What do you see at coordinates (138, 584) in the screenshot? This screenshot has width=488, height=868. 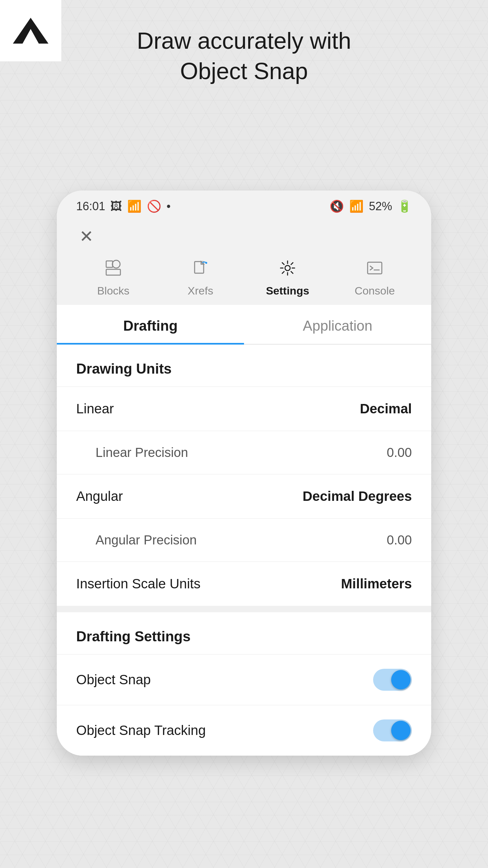 I see `label-insertion-scale: Insertion Scale Units` at bounding box center [138, 584].